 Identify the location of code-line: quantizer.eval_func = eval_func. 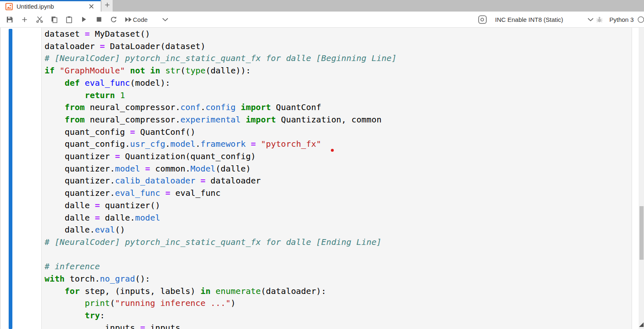
(338, 193).